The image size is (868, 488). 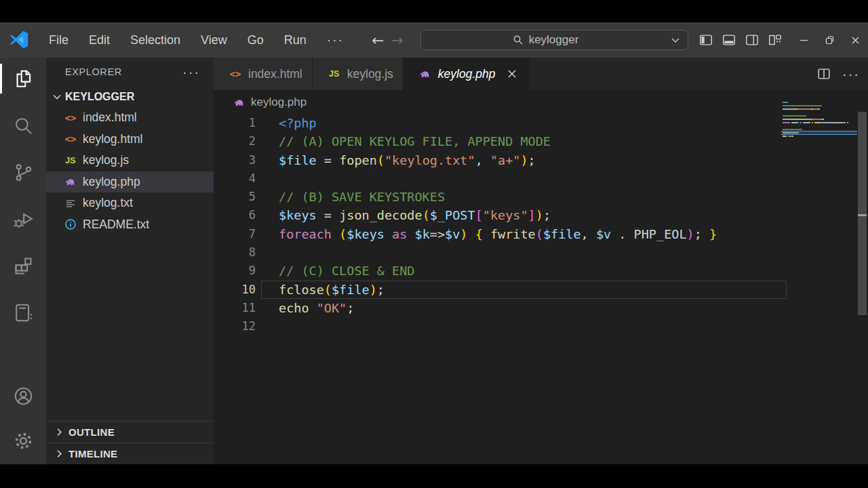 What do you see at coordinates (851, 74) in the screenshot?
I see `more-actions-icon: ···` at bounding box center [851, 74].